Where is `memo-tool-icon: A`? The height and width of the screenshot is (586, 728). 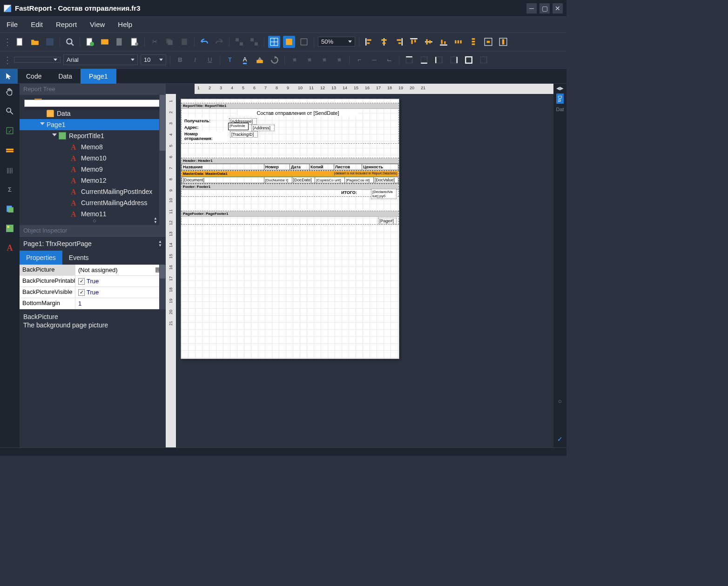
memo-tool-icon: A is located at coordinates (10, 248).